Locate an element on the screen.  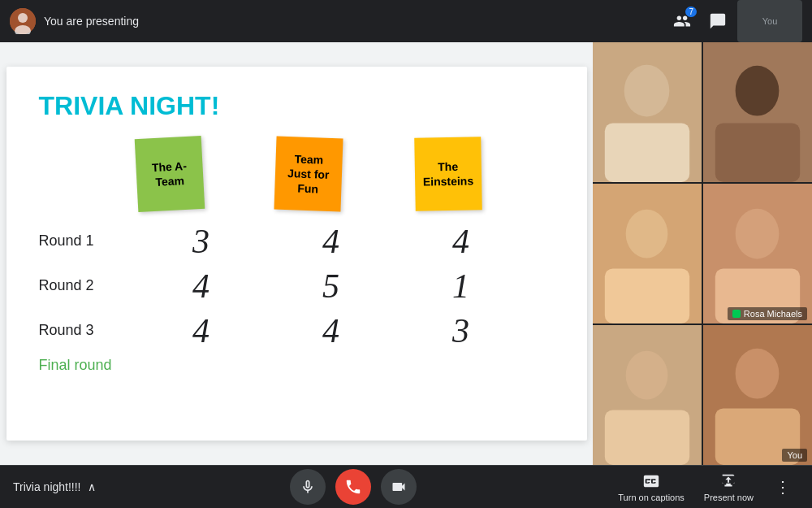
present-label: Present now is located at coordinates (729, 497).